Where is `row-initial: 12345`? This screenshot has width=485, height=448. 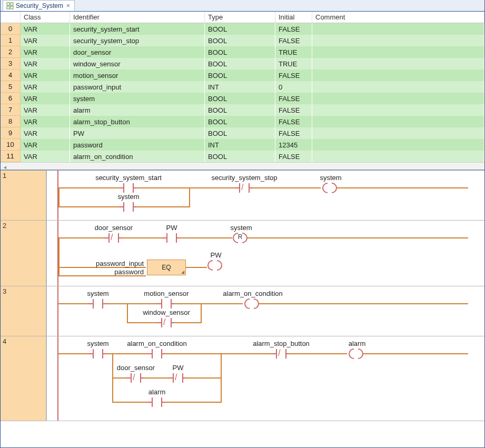
row-initial: 12345 is located at coordinates (294, 145).